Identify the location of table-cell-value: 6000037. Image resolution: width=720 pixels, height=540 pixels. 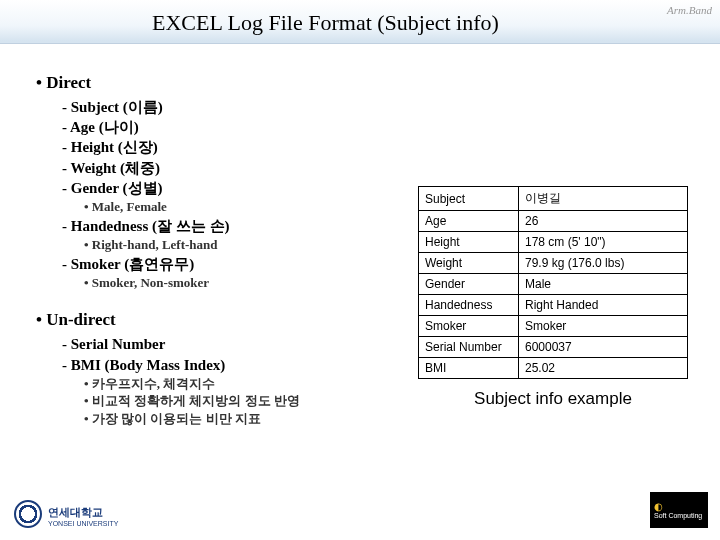
(604, 348).